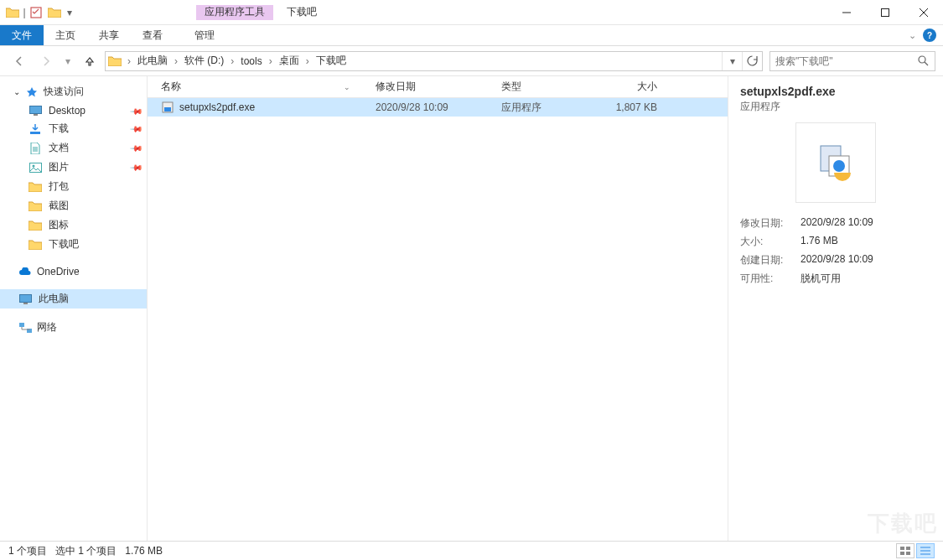 Image resolution: width=943 pixels, height=560 pixels. What do you see at coordinates (54, 13) in the screenshot?
I see `qat-new-folder-icon` at bounding box center [54, 13].